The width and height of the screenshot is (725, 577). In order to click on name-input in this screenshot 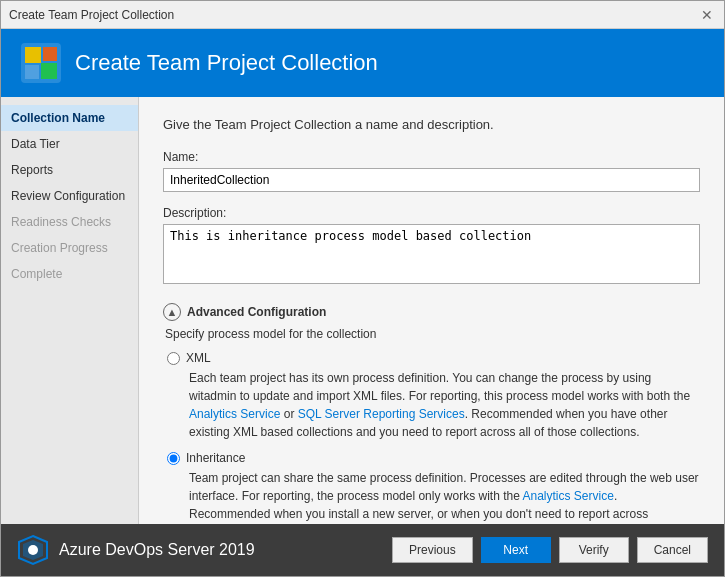, I will do `click(432, 180)`.